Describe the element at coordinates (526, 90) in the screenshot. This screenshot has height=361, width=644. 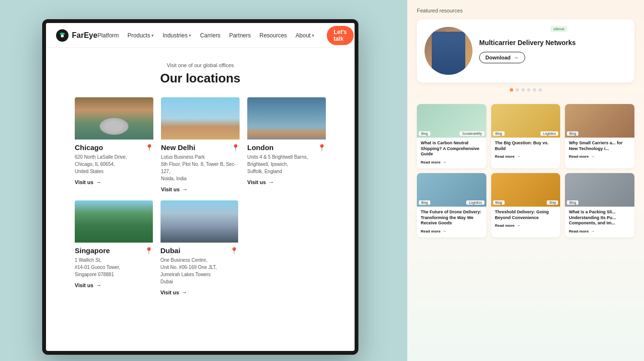
I see `carousel-dots` at that location.